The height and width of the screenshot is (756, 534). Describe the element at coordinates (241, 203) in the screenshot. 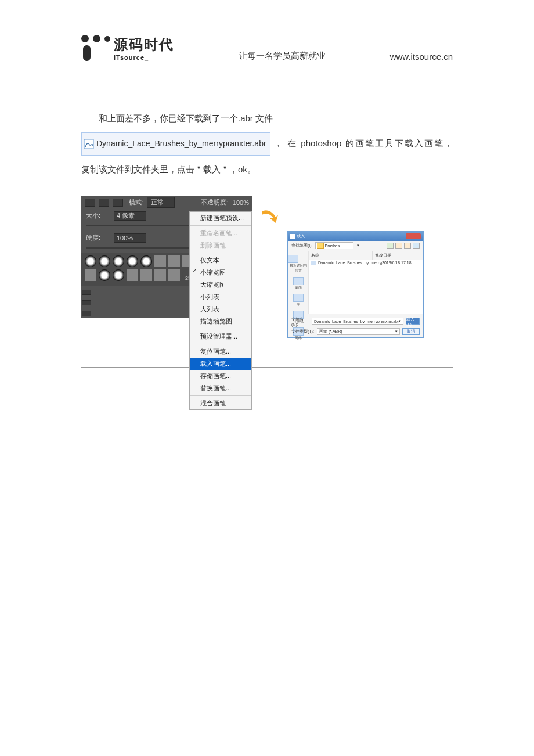

I see `opacity-value: 100%` at that location.